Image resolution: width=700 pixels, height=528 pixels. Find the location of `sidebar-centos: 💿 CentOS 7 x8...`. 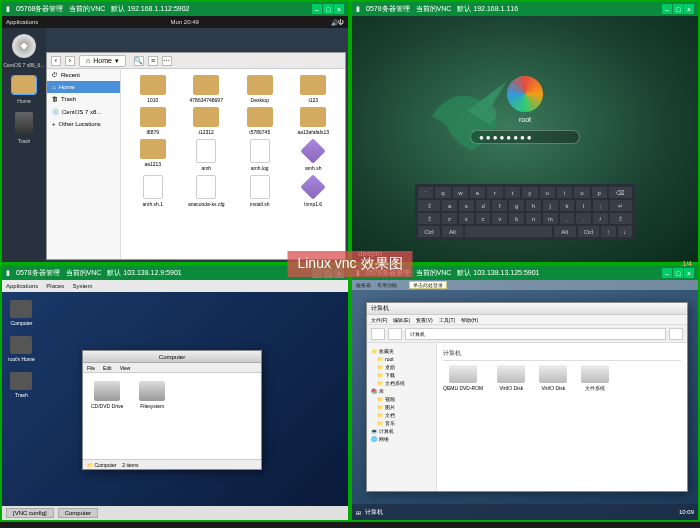

sidebar-centos: 💿 CentOS 7 x8... is located at coordinates (84, 112).